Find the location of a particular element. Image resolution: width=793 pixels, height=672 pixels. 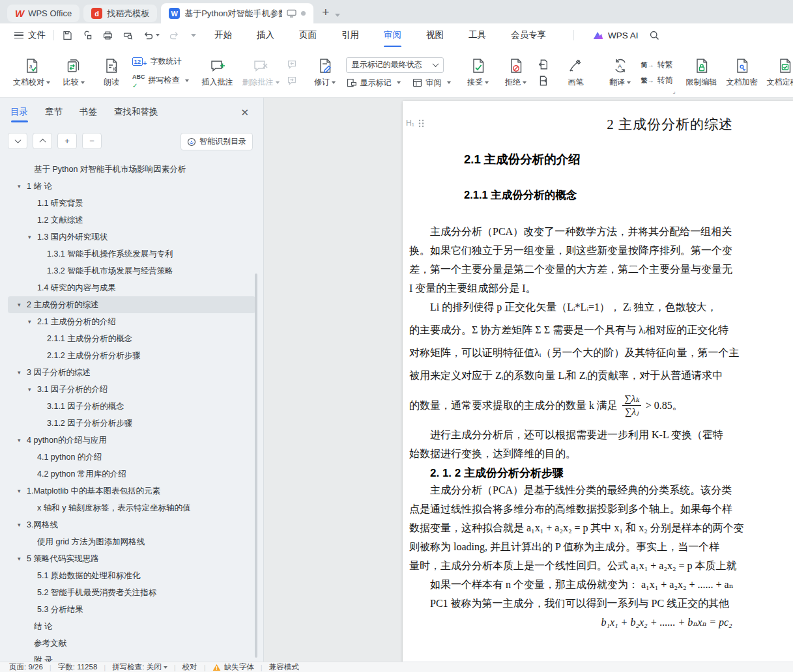

previous-change-icon is located at coordinates (543, 64).